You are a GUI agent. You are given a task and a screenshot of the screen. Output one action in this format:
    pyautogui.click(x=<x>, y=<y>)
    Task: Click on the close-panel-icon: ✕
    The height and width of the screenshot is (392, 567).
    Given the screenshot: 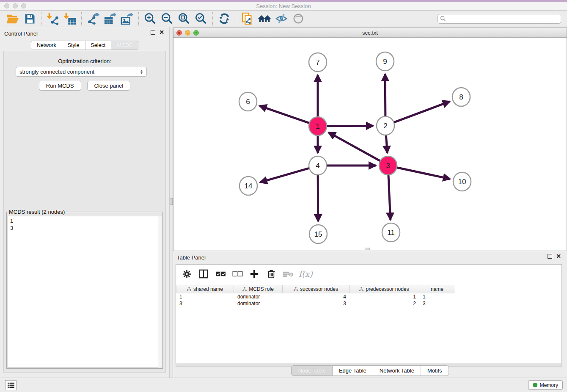 What is the action you would take?
    pyautogui.click(x=162, y=32)
    